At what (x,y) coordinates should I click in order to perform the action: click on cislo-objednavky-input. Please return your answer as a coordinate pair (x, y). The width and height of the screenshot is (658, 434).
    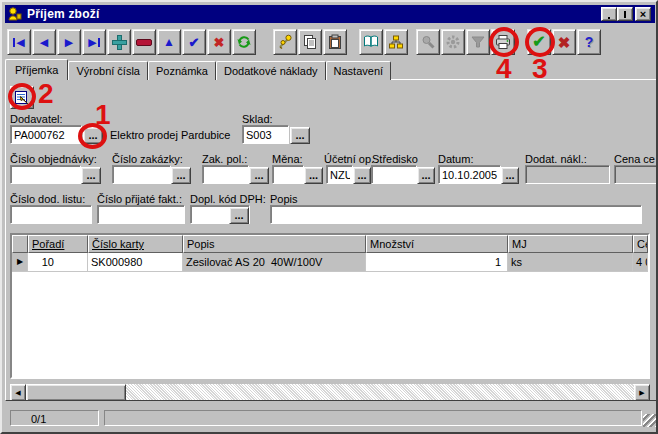
    Looking at the image, I should click on (46, 174).